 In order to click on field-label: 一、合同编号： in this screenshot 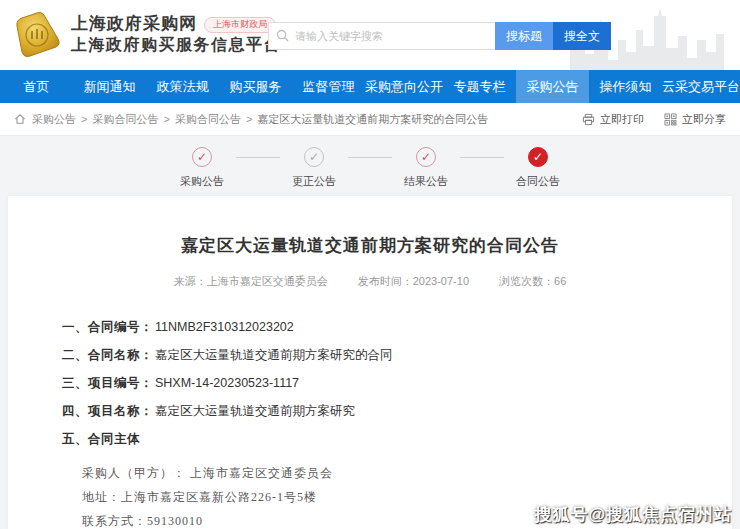, I will do `click(108, 327)`.